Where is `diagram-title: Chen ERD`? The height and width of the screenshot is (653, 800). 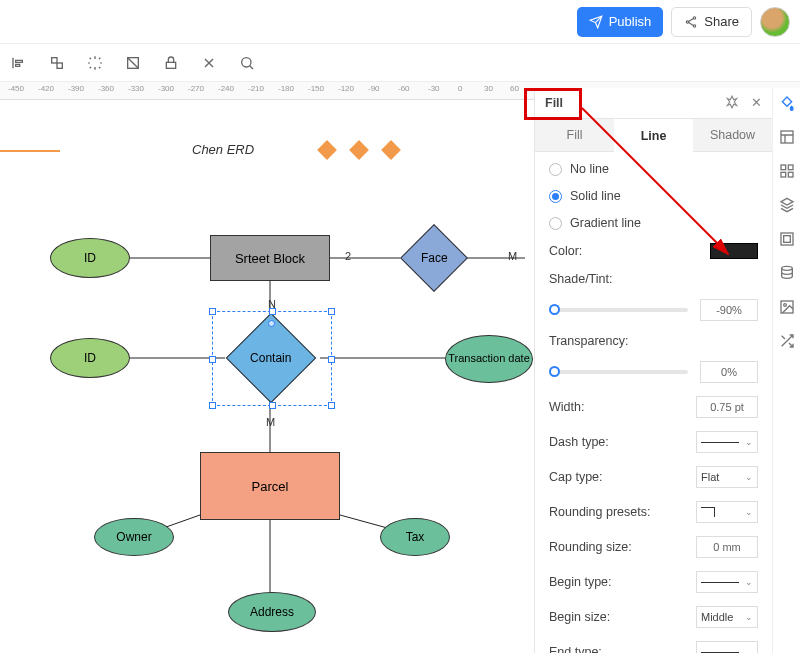 diagram-title: Chen ERD is located at coordinates (223, 150).